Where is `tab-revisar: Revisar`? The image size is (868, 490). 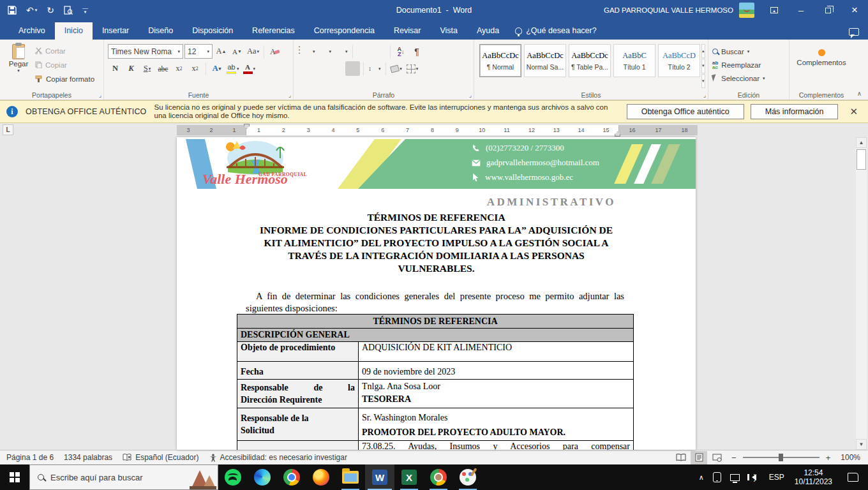 tab-revisar: Revisar is located at coordinates (407, 31).